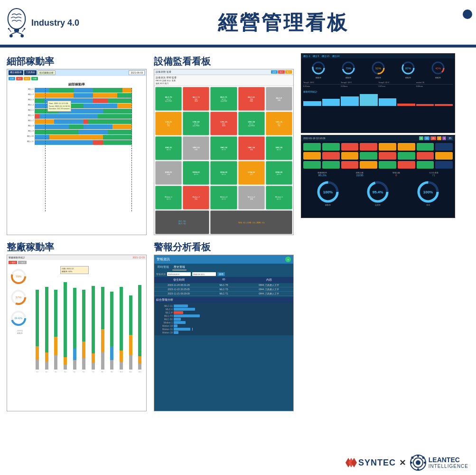  Describe the element at coordinates (318, 78) in the screenshot. I see `gauge-label-1: 稼動率` at that location.